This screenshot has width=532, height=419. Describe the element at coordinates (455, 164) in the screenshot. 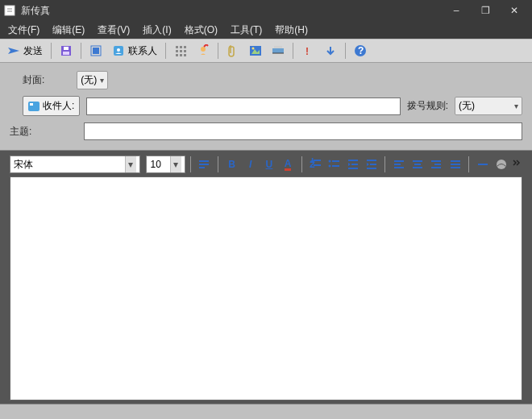

I see `align-justify-button` at that location.